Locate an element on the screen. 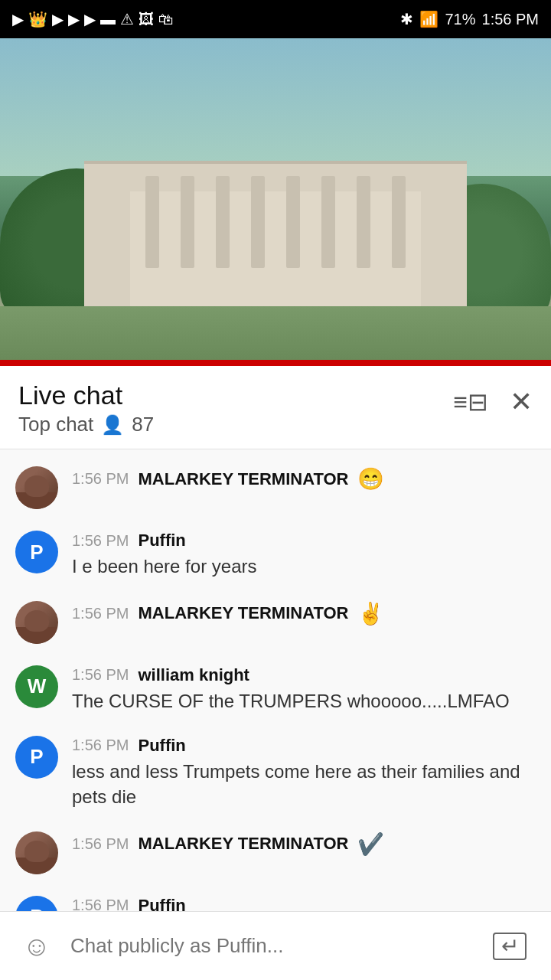  chat-message: 1:56 PM MALARKEY TERMINATOR 😁 is located at coordinates (276, 488).